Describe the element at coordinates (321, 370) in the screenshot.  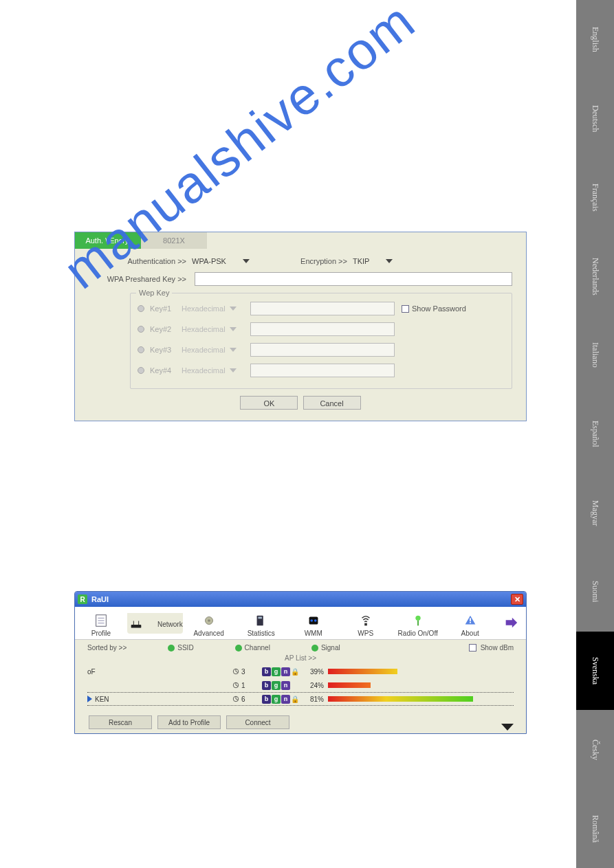
I see `wep-key-row: Key#4Hexadecimal` at that location.